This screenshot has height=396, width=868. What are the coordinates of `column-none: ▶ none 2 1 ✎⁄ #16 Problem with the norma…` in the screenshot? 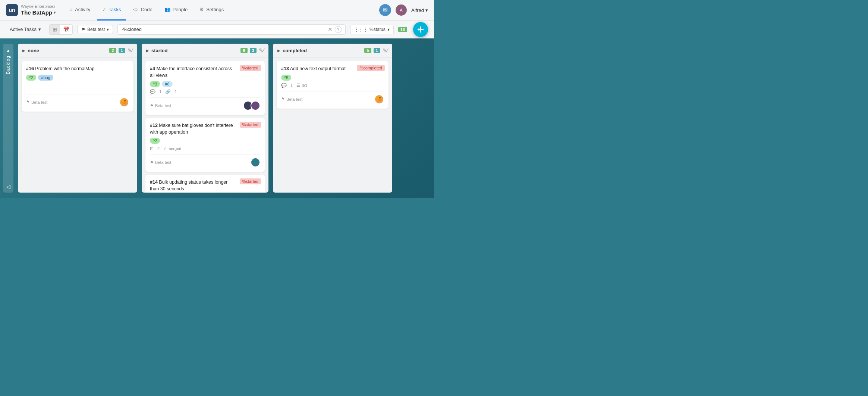 It's located at (78, 118).